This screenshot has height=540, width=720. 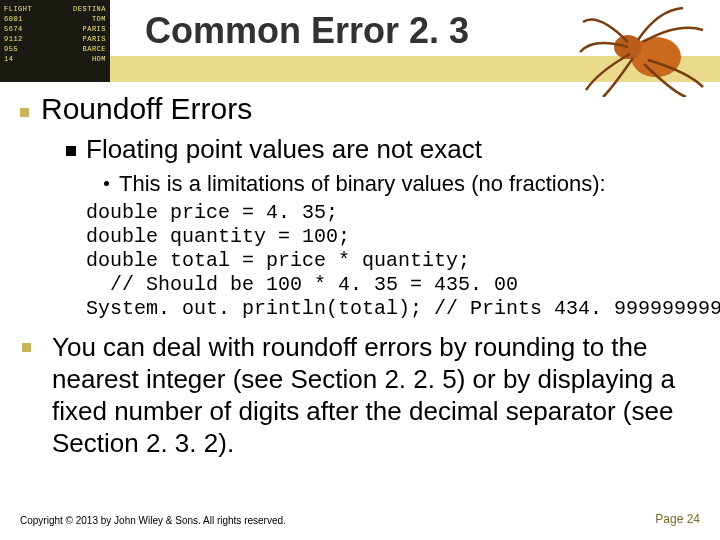 I want to click on board-cell: 5674, so click(x=14, y=29).